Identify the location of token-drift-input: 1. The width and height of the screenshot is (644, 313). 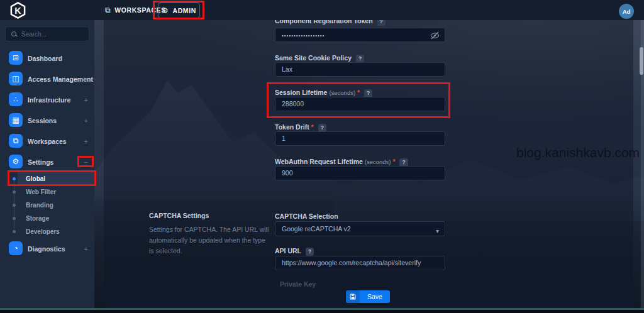
(360, 138).